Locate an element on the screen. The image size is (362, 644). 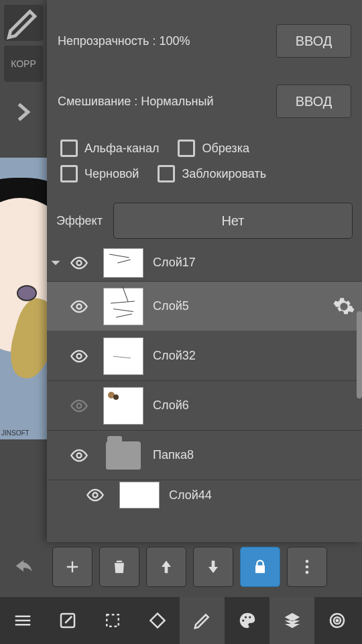
undo-button is located at coordinates (23, 567).